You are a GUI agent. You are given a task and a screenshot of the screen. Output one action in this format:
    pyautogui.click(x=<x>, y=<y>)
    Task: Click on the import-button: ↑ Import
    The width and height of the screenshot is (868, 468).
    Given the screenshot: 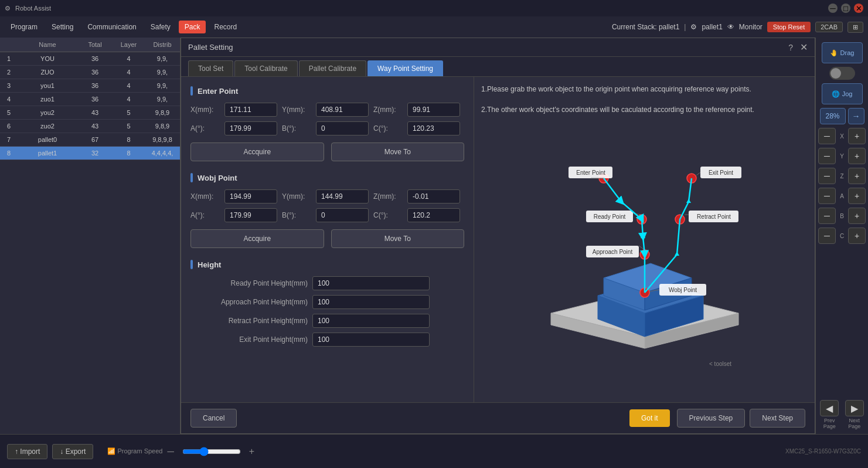 What is the action you would take?
    pyautogui.click(x=27, y=452)
    